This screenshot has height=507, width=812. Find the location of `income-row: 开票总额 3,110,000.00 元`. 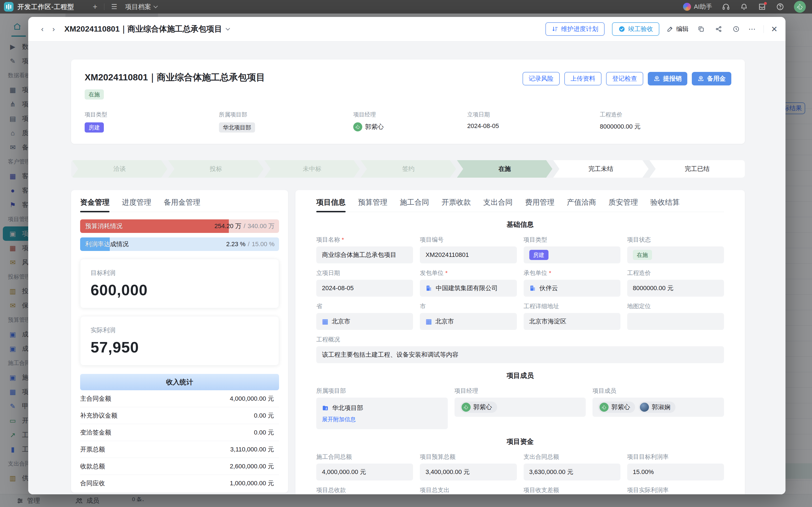

income-row: 开票总额 3,110,000.00 元 is located at coordinates (180, 449).